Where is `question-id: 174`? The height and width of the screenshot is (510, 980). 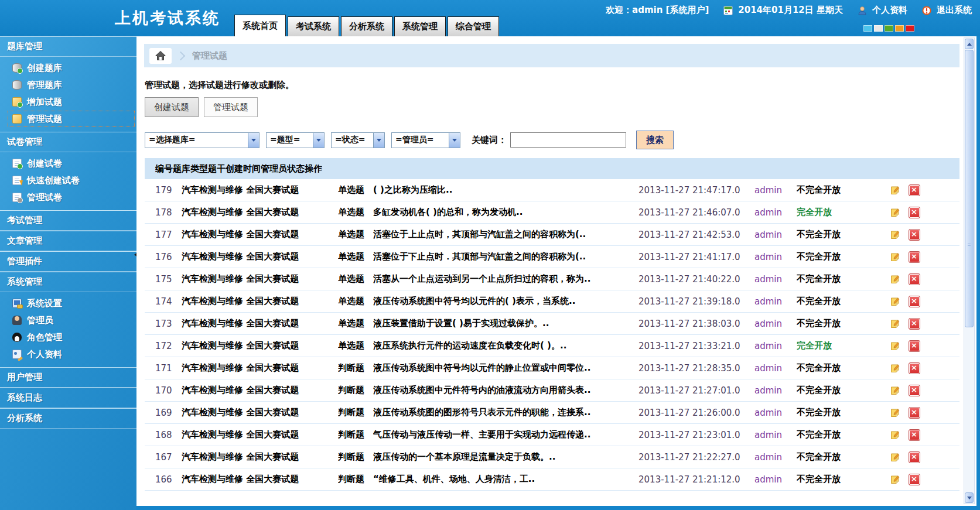 question-id: 174 is located at coordinates (169, 302).